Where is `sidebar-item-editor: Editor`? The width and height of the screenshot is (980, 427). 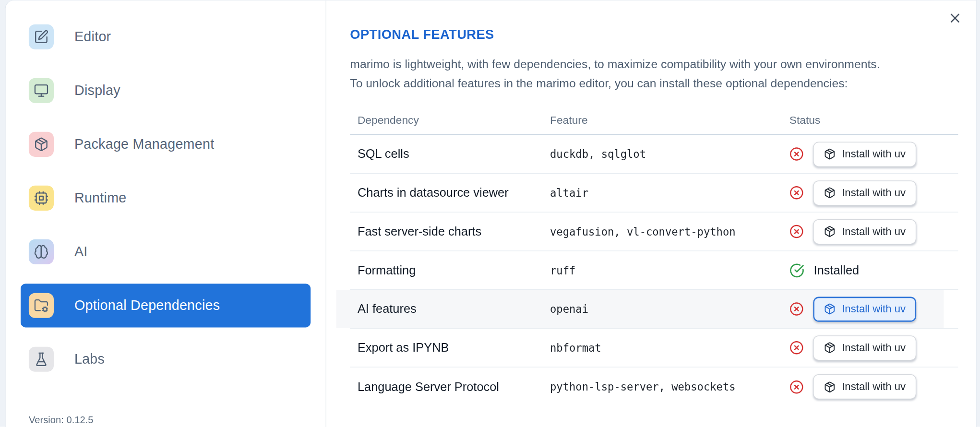 sidebar-item-editor: Editor is located at coordinates (166, 36).